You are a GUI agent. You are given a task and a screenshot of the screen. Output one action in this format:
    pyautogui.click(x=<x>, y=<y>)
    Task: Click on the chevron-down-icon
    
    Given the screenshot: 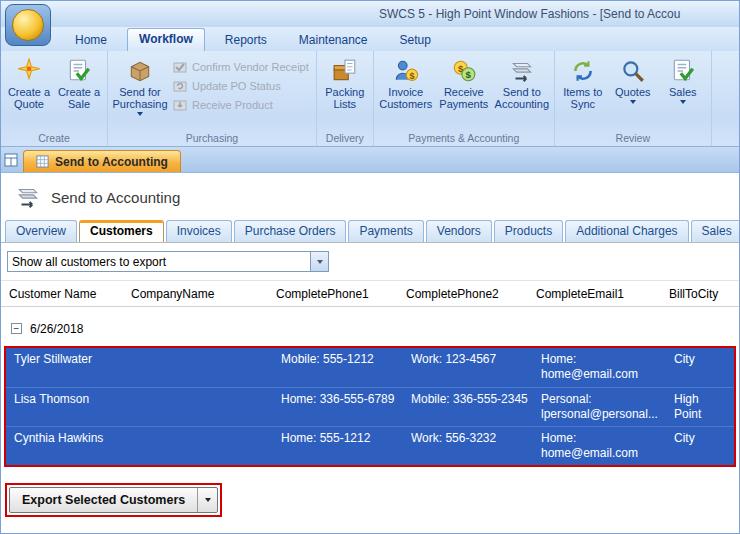 What is the action you would take?
    pyautogui.click(x=320, y=262)
    